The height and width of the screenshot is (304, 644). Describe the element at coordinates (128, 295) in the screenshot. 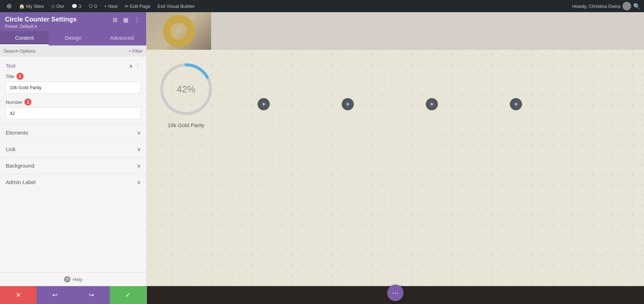

I see `save-icon: ✓` at that location.